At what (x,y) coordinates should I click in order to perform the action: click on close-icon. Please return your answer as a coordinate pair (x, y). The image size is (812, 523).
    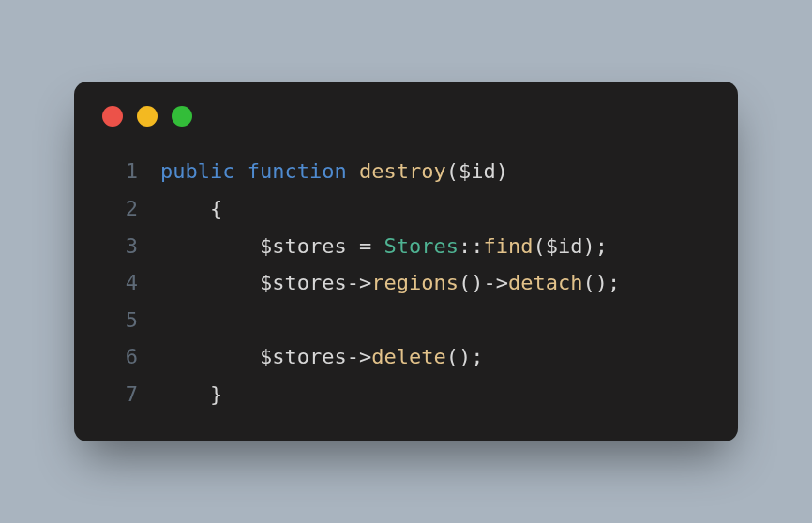
    Looking at the image, I should click on (113, 116).